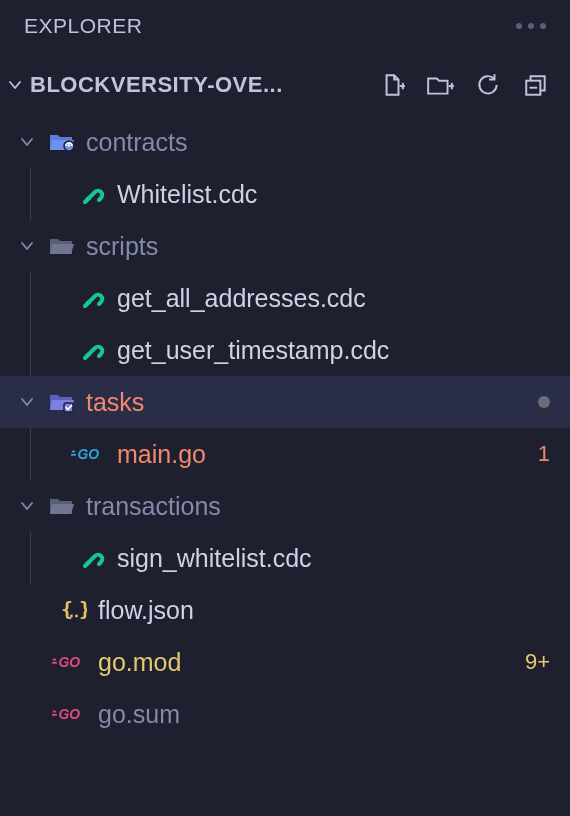  Describe the element at coordinates (285, 610) in the screenshot. I see `file-flow-json: {} flow.json` at that location.